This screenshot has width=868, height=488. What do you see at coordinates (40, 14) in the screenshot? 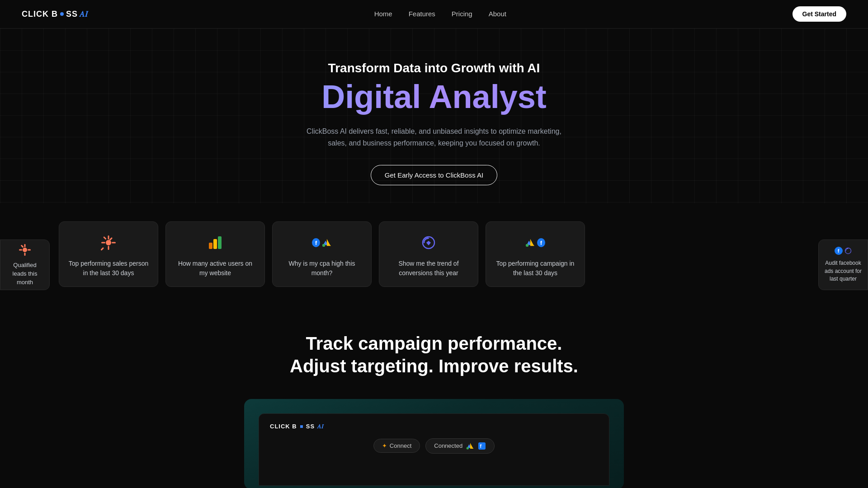
I see `logo-text: CLICK B` at bounding box center [40, 14].